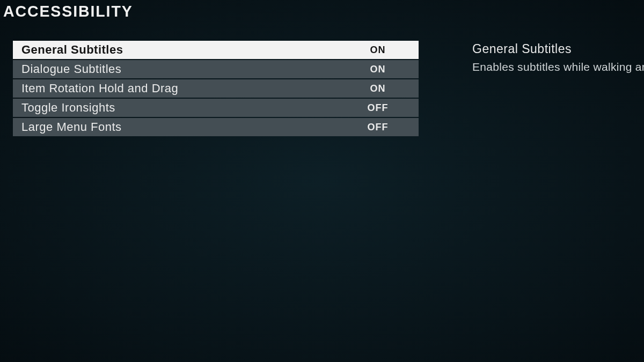 This screenshot has width=644, height=362. I want to click on option-label: General Subtitles, so click(184, 50).